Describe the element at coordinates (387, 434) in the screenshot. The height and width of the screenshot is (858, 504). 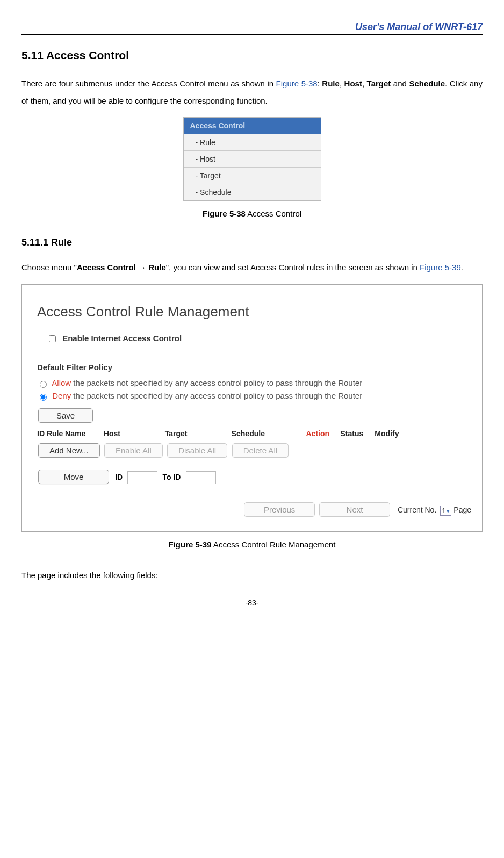
I see `col-modify: Modify` at that location.